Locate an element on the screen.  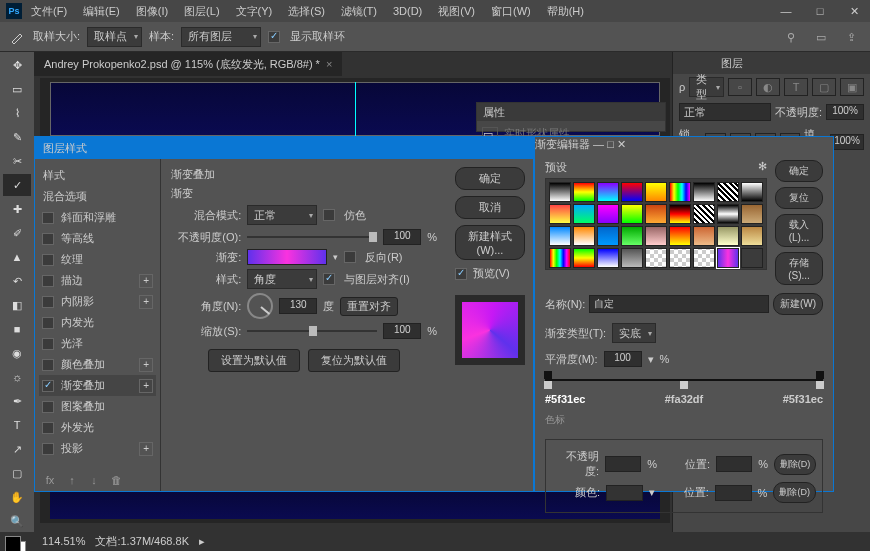
reset-default-button: 复位为默认值 is located at coordinates (354, 360).